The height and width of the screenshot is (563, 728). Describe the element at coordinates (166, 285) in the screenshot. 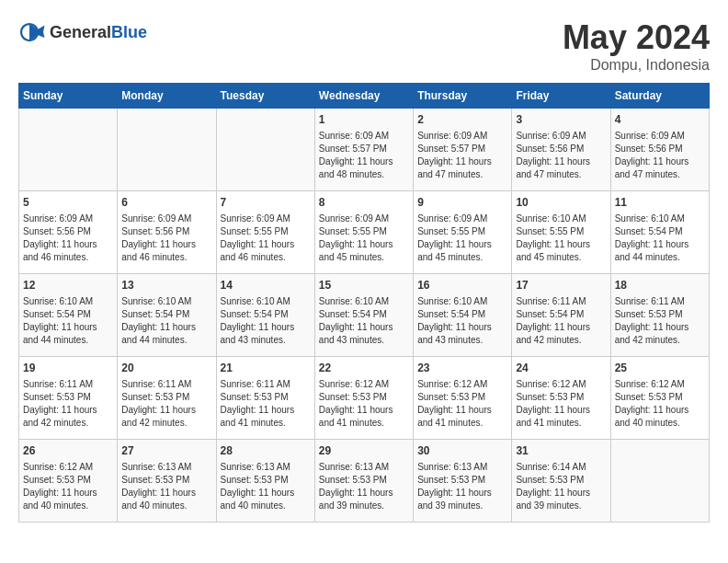

I see `day-number: 13` at that location.